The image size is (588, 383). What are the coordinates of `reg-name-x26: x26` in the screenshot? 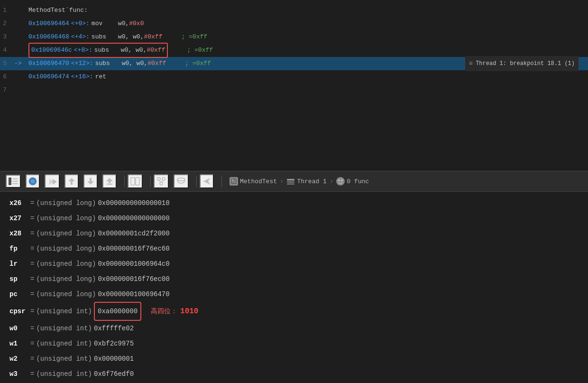 It's located at (19, 203).